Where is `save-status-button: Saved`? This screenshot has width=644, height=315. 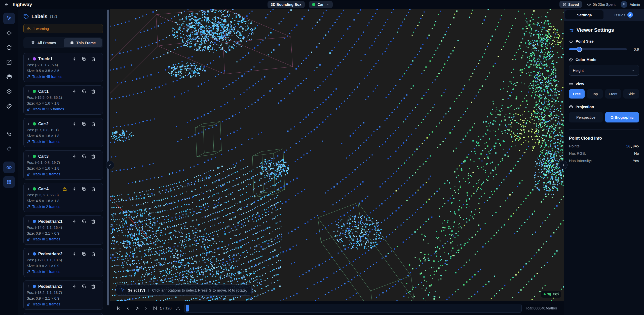 save-status-button: Saved is located at coordinates (571, 5).